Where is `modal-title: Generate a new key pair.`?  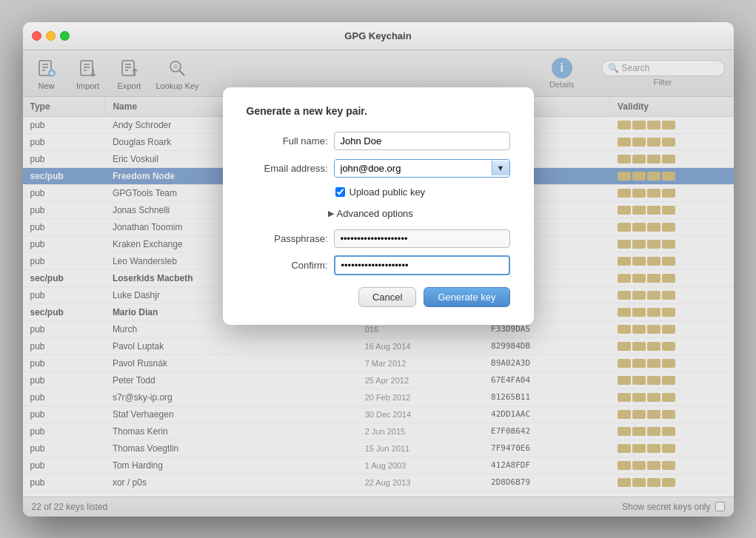
modal-title: Generate a new key pair. is located at coordinates (378, 111).